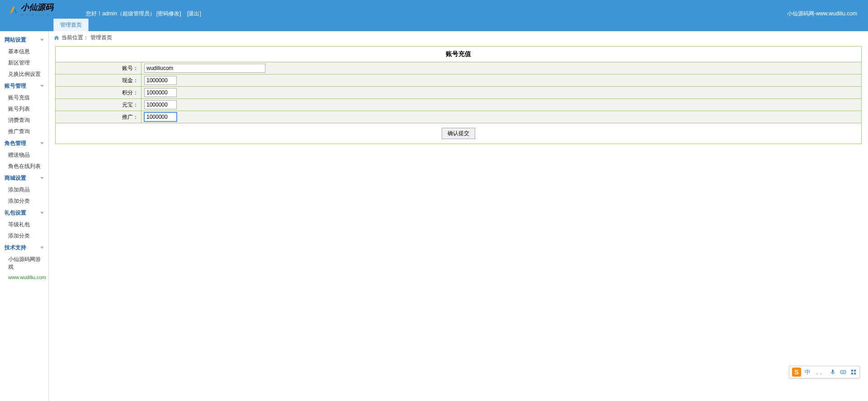 This screenshot has height=401, width=868. I want to click on label-gold: 元宝：, so click(99, 105).